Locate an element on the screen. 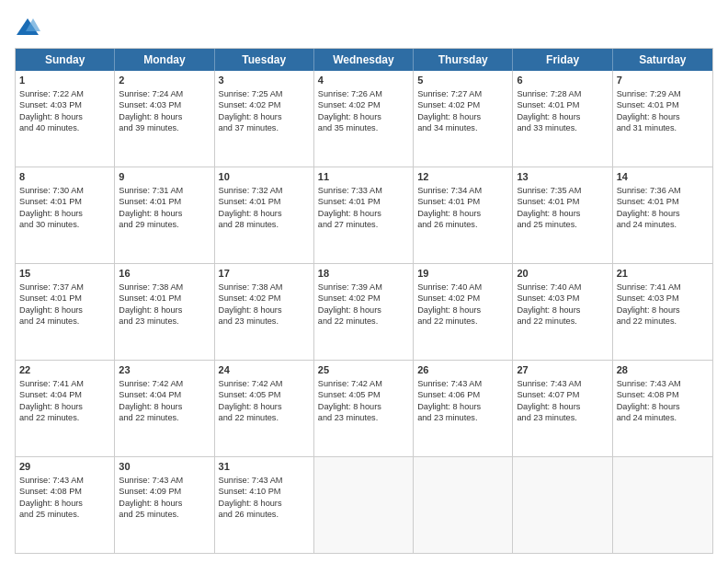 The width and height of the screenshot is (728, 563). day-cell-14: 14Sunrise: 7:36 AMSunset: 4:01 PMDayligh… is located at coordinates (663, 215).